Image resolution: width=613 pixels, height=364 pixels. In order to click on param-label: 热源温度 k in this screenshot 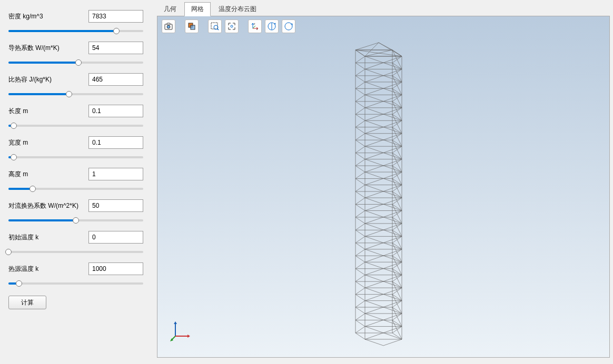, I will do `click(23, 269)`.